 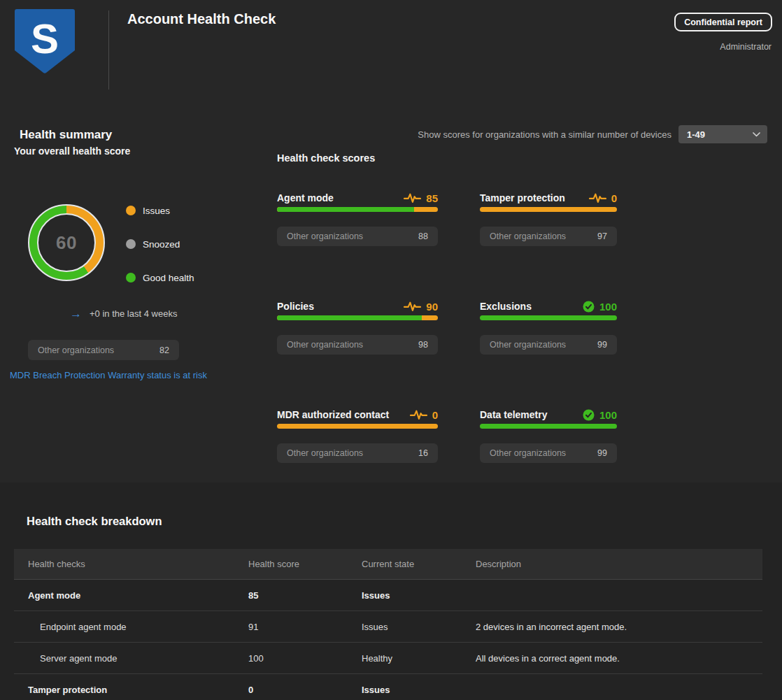 I want to click on column-header-current-state: Current state, so click(x=418, y=564).